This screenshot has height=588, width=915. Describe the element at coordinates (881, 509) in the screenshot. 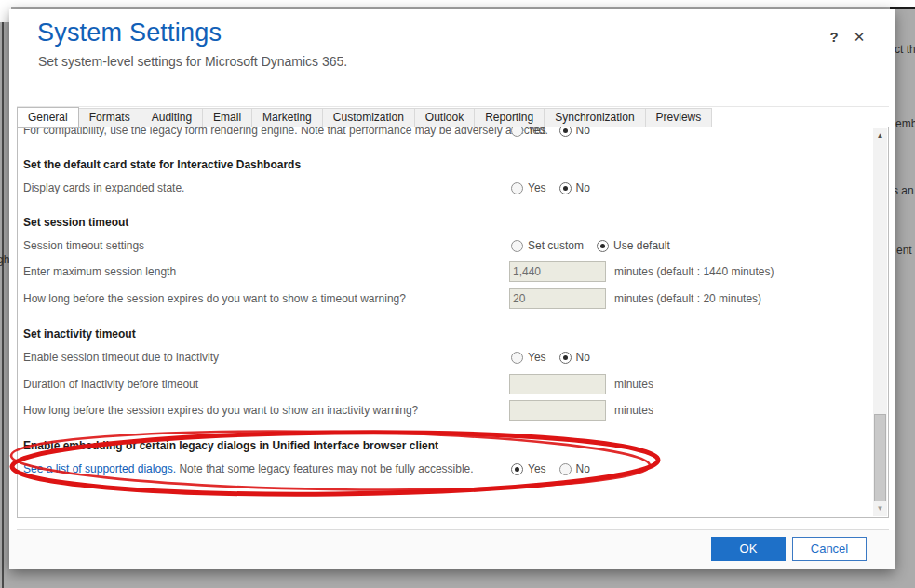

I see `scroll-down-icon: ▼` at that location.